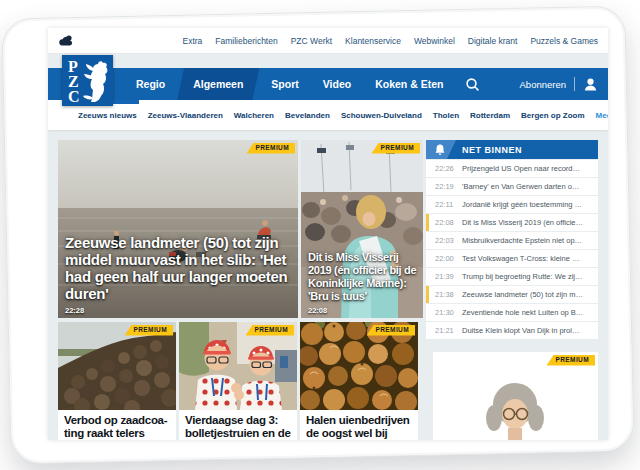 This screenshot has height=470, width=640. What do you see at coordinates (446, 312) in the screenshot?
I see `item-time: 21:30` at bounding box center [446, 312].